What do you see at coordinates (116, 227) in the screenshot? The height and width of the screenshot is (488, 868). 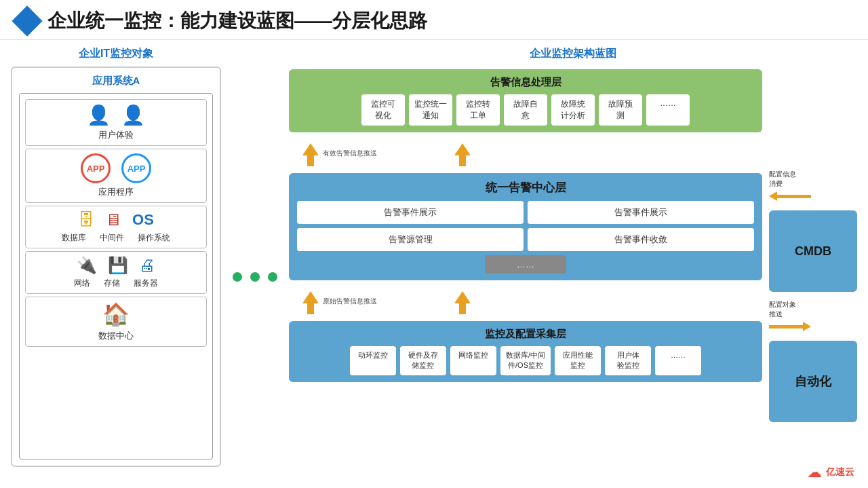 I see `layer-middleware: 🗄 🖥 OS 数据库 中间件 操作系统` at bounding box center [116, 227].